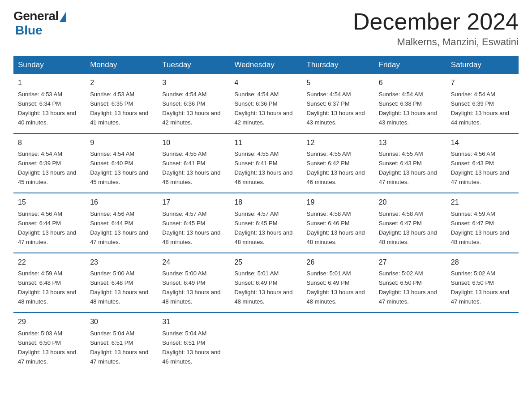  I want to click on day-number: 17, so click(193, 202).